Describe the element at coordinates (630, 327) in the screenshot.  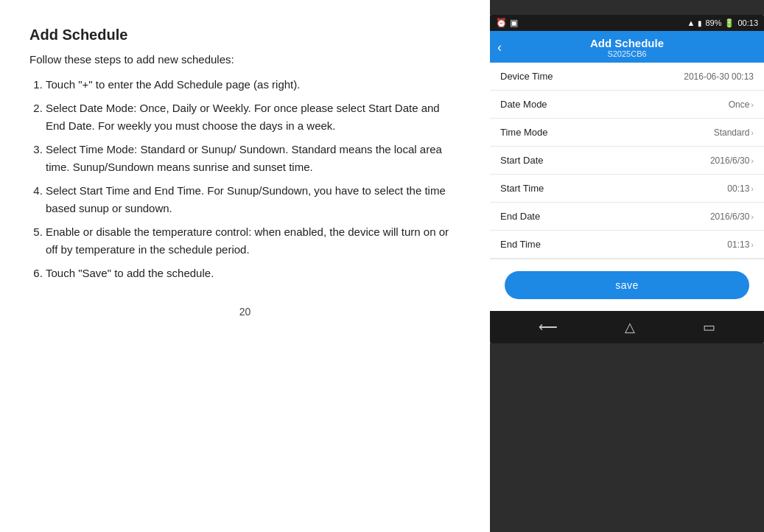
I see `home-nav-button: △` at that location.